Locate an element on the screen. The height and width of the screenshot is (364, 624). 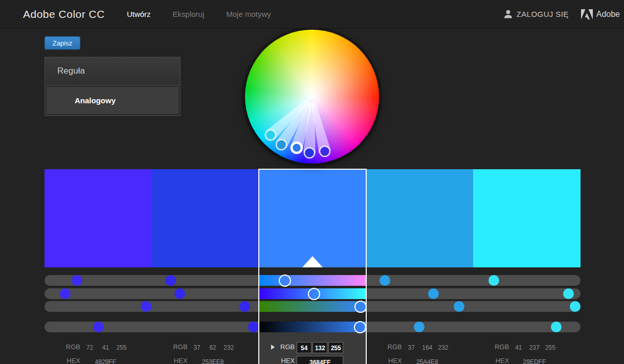
top-bar: Adobe Color CC Utwórz Eksploruj Moje mot… is located at coordinates (312, 14).